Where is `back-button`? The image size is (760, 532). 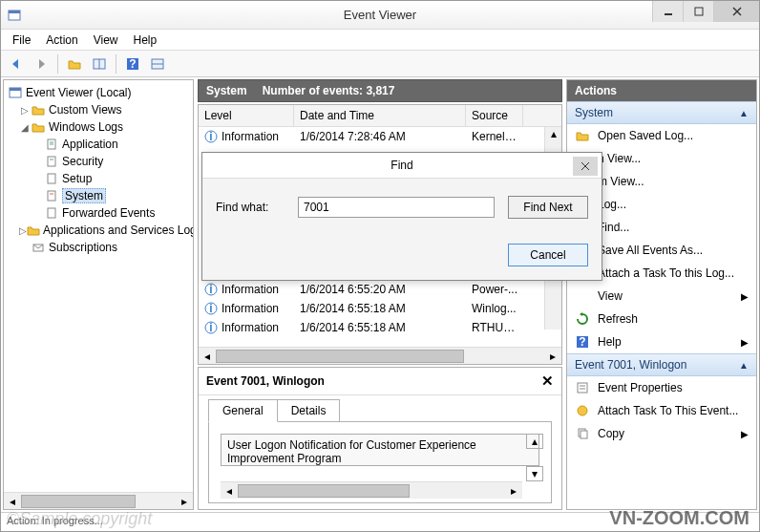
back-button is located at coordinates (16, 64).